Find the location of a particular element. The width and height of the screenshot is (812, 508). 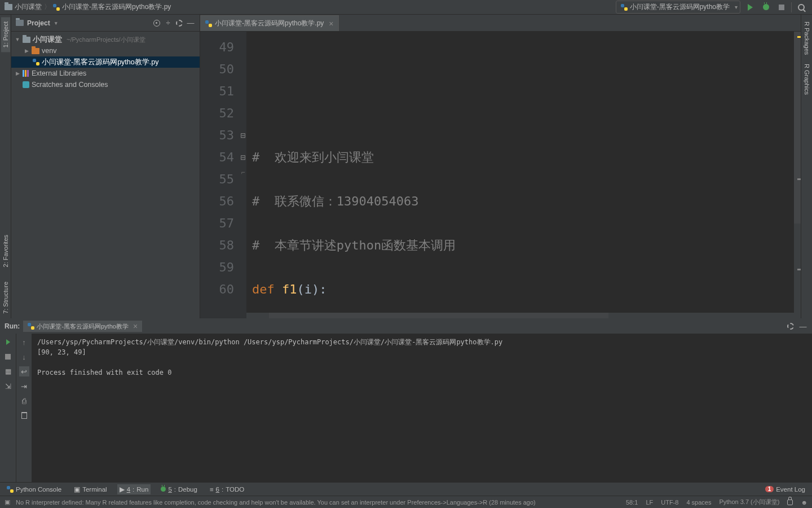

bug-icon is located at coordinates (164, 489).